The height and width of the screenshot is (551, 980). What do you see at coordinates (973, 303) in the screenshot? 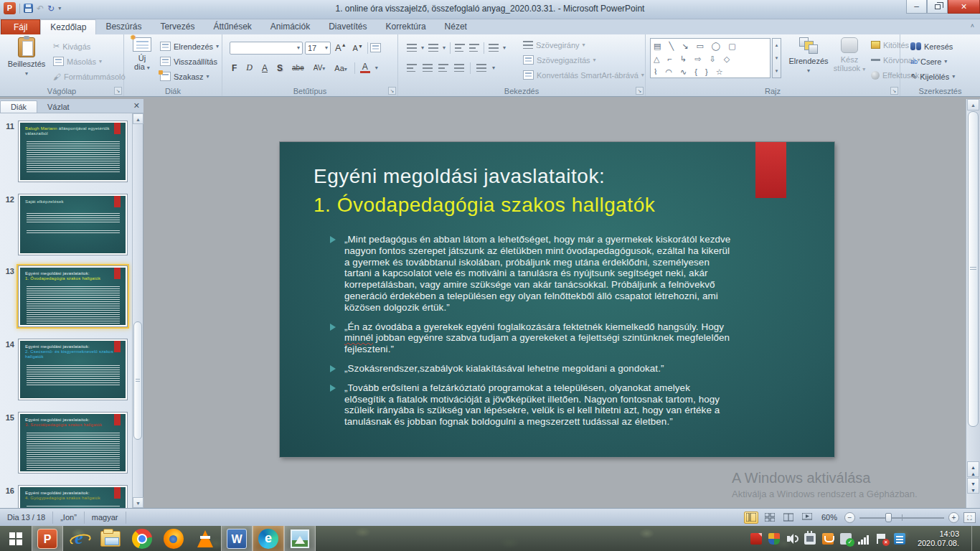
I see `main-scrollbar: ▲ ▲▲ ▼▼` at bounding box center [973, 303].